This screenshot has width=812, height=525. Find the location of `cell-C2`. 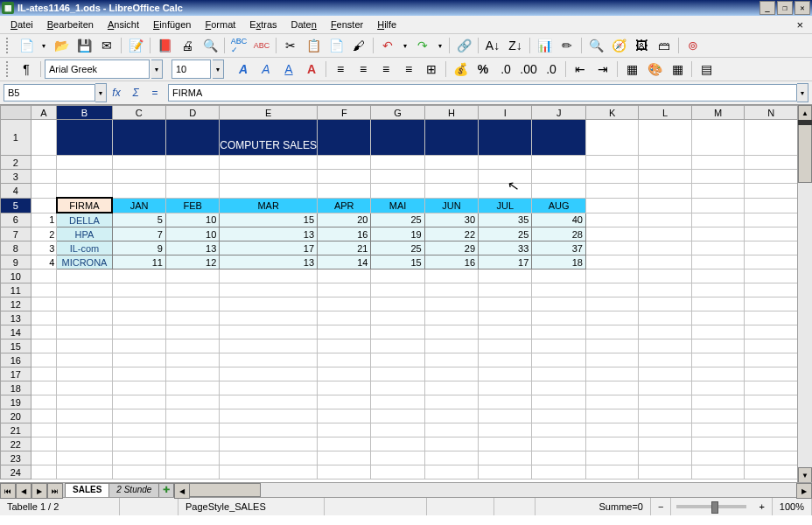

cell-C2 is located at coordinates (138, 163).